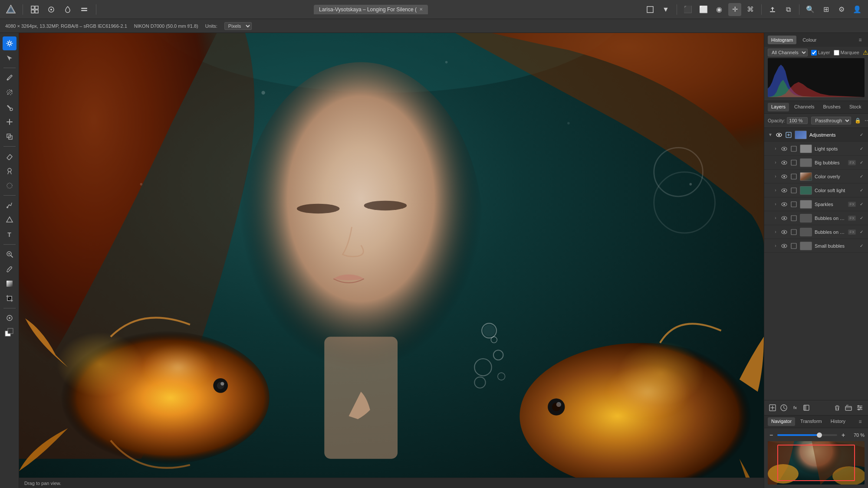 The image size is (868, 488). What do you see at coordinates (10, 254) in the screenshot?
I see `zoom-tool-btn` at bounding box center [10, 254].